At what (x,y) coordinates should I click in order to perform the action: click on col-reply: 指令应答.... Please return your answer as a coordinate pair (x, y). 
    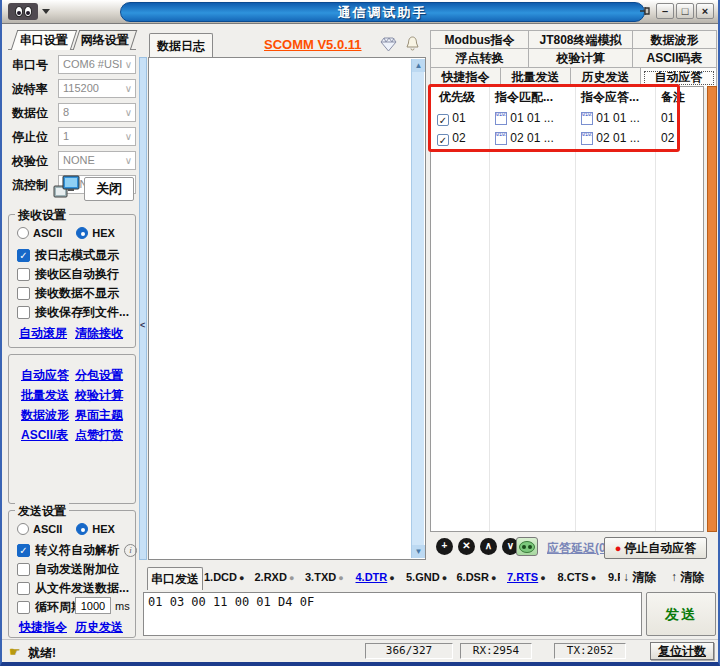
    Looking at the image, I should click on (610, 98).